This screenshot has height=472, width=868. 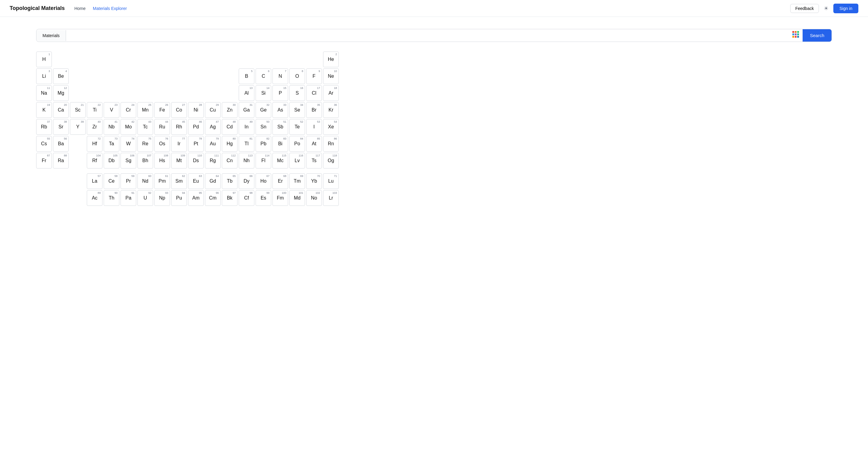 What do you see at coordinates (196, 144) in the screenshot?
I see `element-pt: 78Pt` at bounding box center [196, 144].